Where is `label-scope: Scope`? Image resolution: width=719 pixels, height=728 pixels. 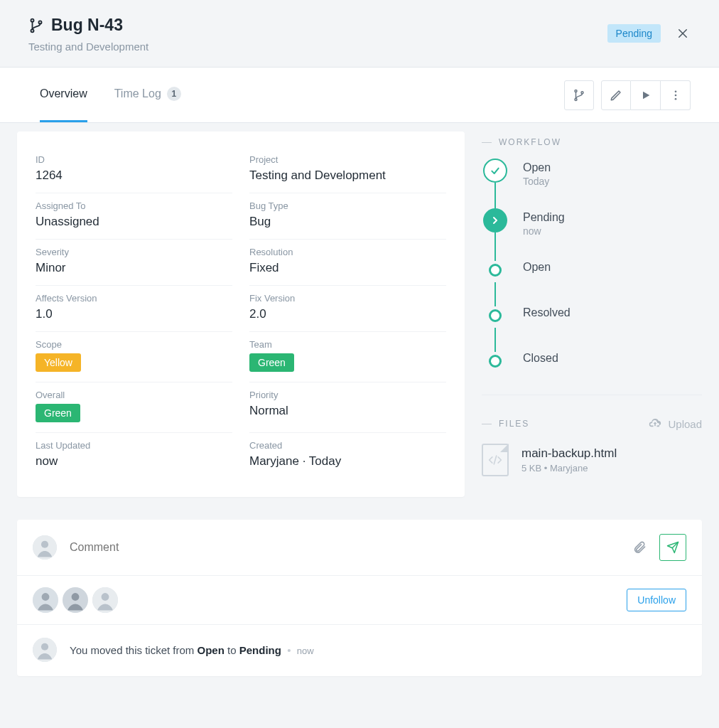 label-scope: Scope is located at coordinates (134, 344).